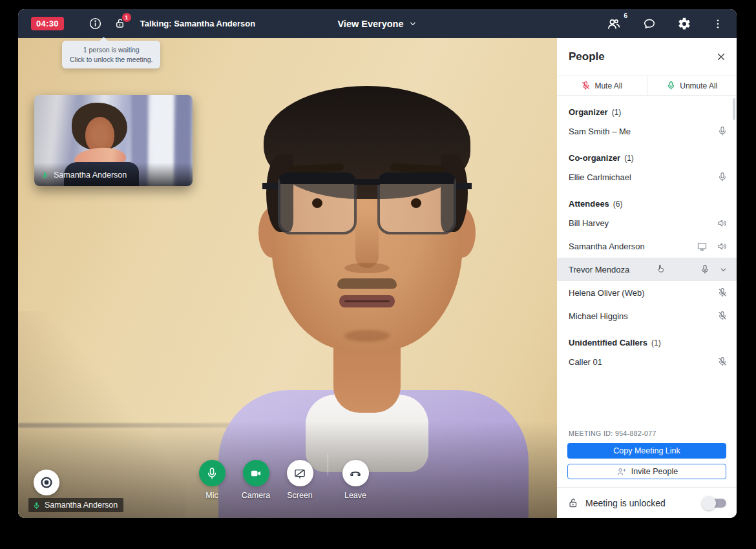 This screenshot has width=756, height=549. What do you see at coordinates (649, 24) in the screenshot?
I see `chat-icon` at bounding box center [649, 24].